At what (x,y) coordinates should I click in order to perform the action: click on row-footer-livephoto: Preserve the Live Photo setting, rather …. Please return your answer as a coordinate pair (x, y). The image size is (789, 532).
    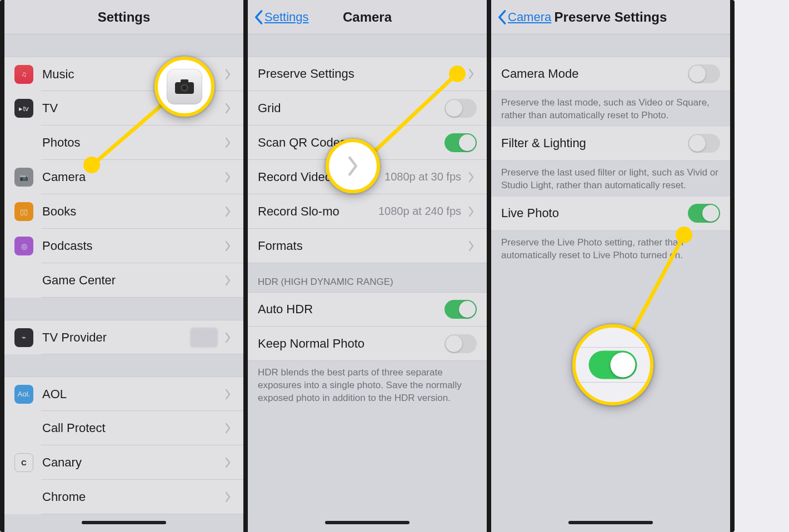
    Looking at the image, I should click on (611, 249).